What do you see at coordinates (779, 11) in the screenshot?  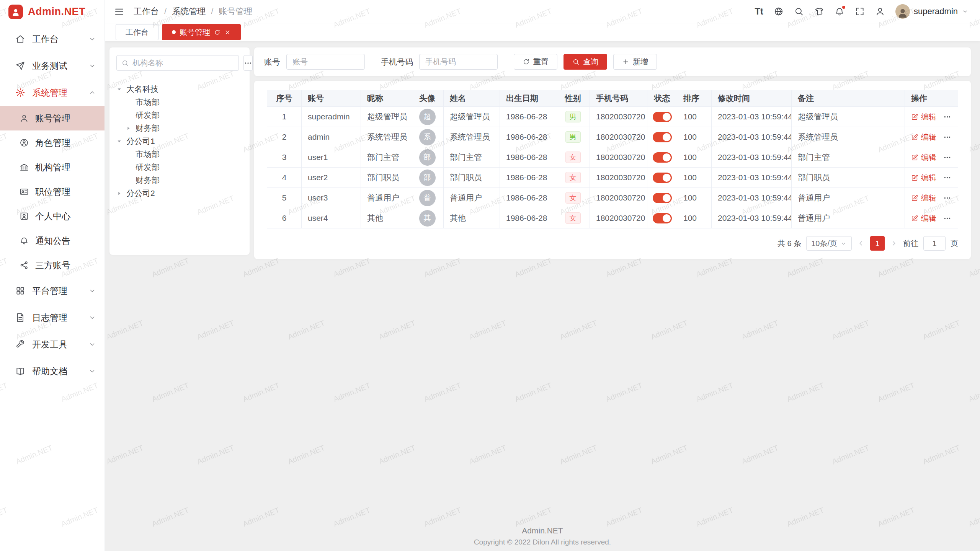 I see `language-globe-icon` at bounding box center [779, 11].